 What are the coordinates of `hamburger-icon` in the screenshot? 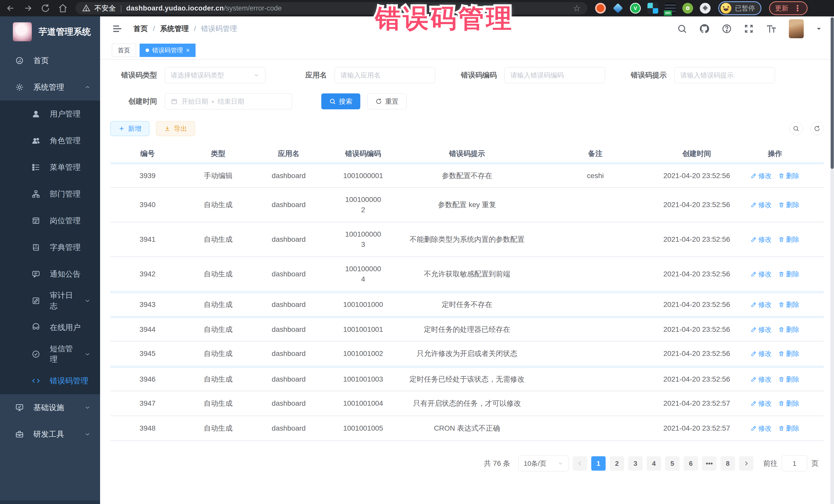 It's located at (117, 29).